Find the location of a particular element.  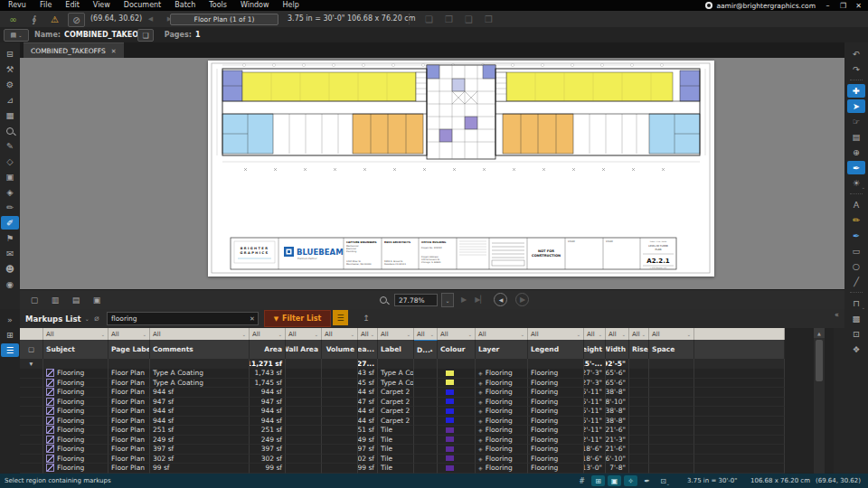

markup-summary-icon: ✏ is located at coordinates (10, 208).